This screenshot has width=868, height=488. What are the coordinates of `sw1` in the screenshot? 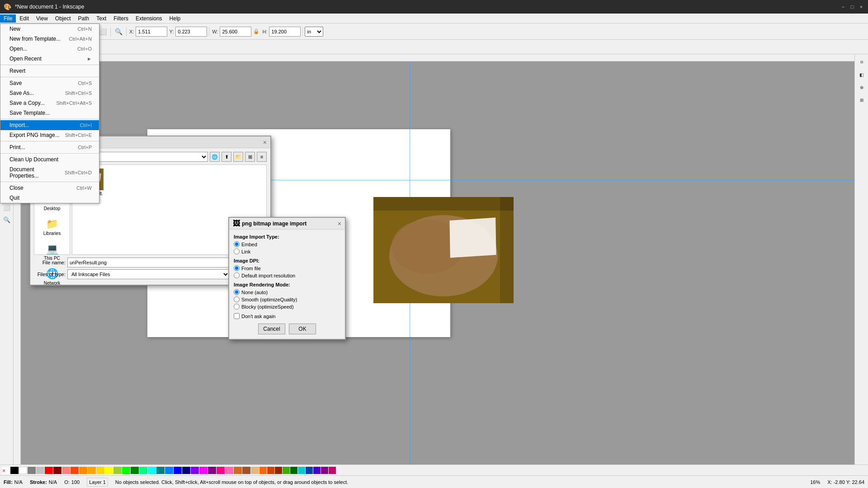 It's located at (263, 470).